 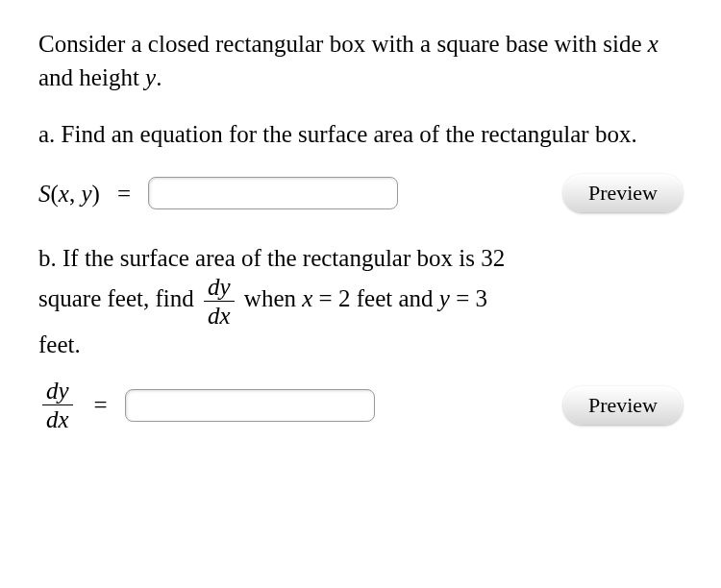 I want to click on b-eq1: =, so click(x=325, y=298).